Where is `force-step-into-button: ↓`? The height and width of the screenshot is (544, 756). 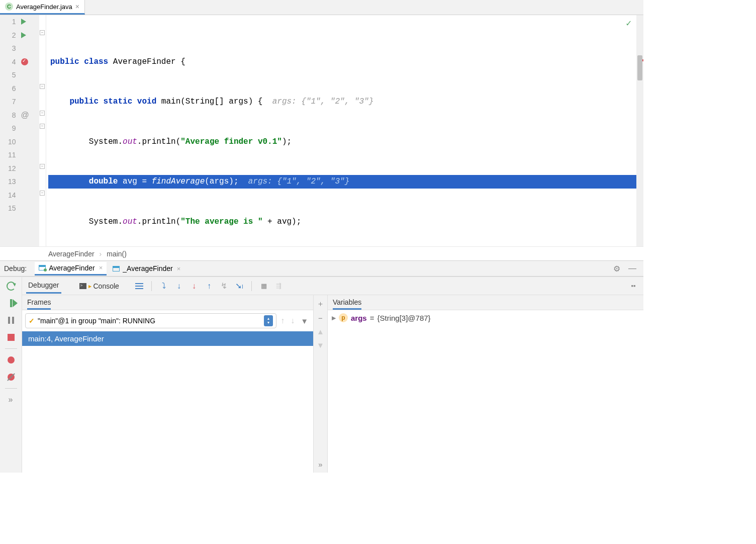
force-step-into-button: ↓ is located at coordinates (194, 286).